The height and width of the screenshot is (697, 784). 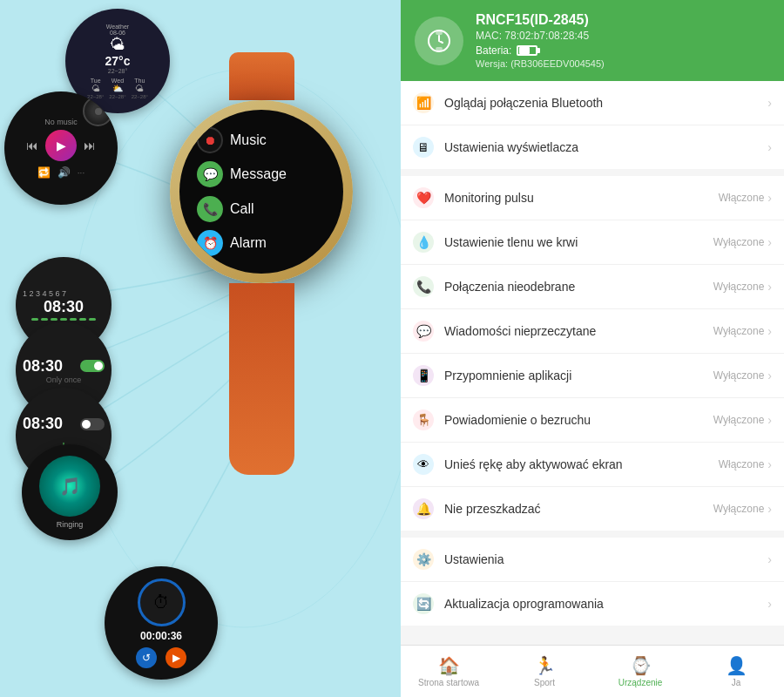 What do you see at coordinates (423, 420) in the screenshot?
I see `sedentary-icon: 🪑` at bounding box center [423, 420].